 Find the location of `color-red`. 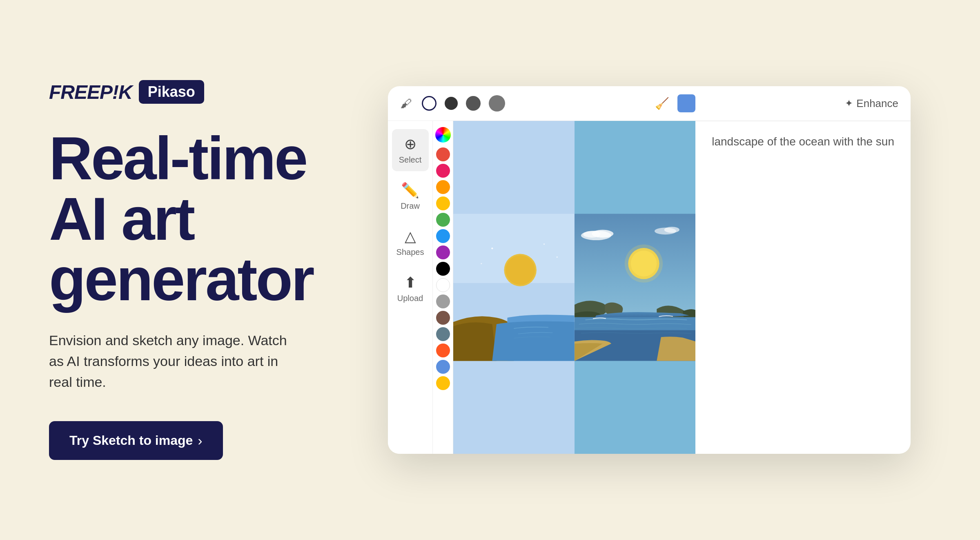

color-red is located at coordinates (443, 154).